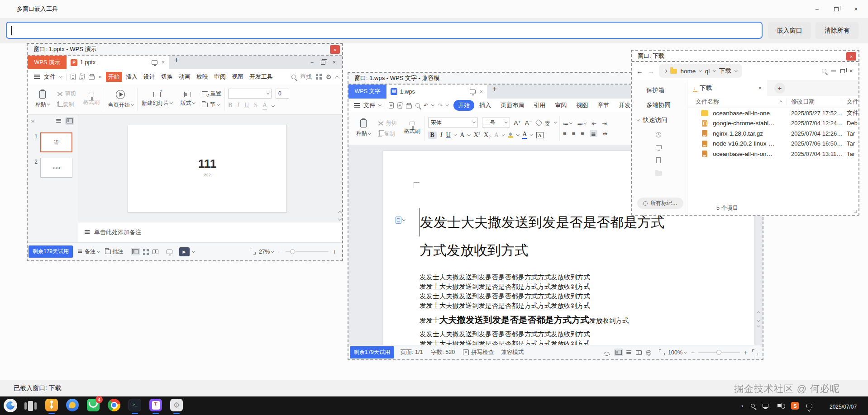 The image size is (868, 415). I want to click on sidebar-item-vault: 保护箱, so click(659, 90).